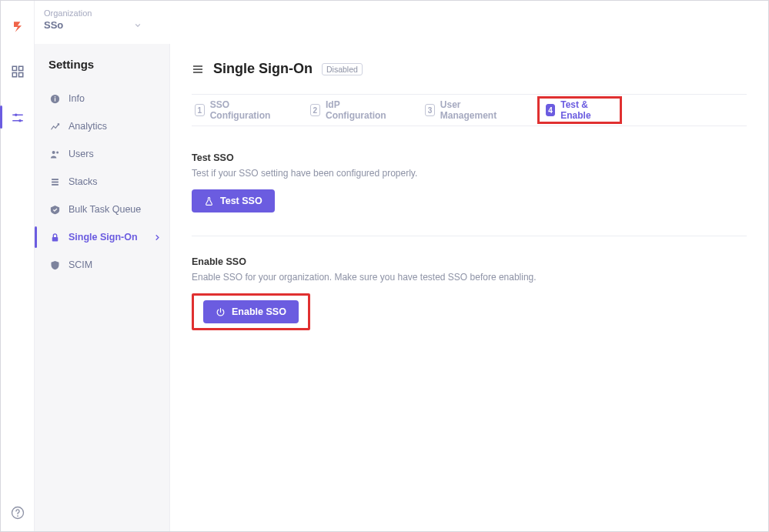 Image resolution: width=769 pixels, height=532 pixels. Describe the element at coordinates (251, 312) in the screenshot. I see `enable-sso-button: Enable SSO` at that location.